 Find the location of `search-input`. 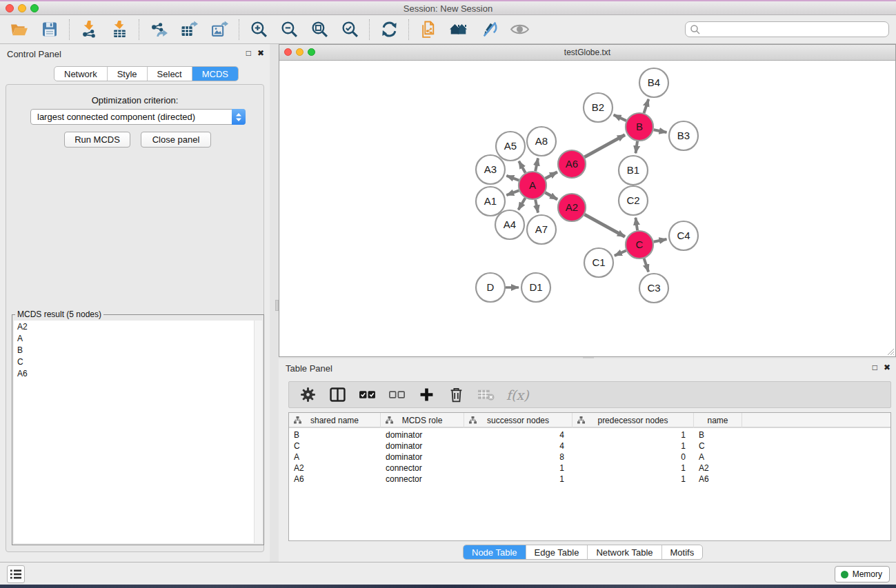

search-input is located at coordinates (796, 30).